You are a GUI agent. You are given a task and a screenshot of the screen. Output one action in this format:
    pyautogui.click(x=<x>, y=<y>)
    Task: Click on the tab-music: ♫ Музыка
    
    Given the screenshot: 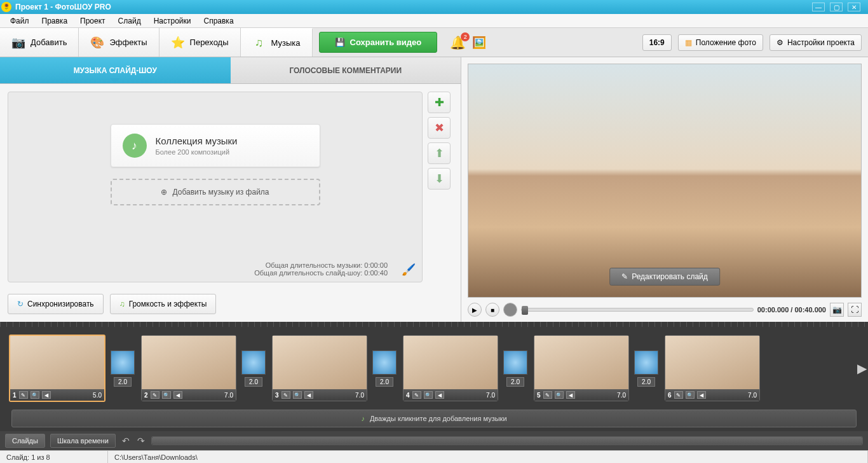 What is the action you would take?
    pyautogui.click(x=277, y=42)
    